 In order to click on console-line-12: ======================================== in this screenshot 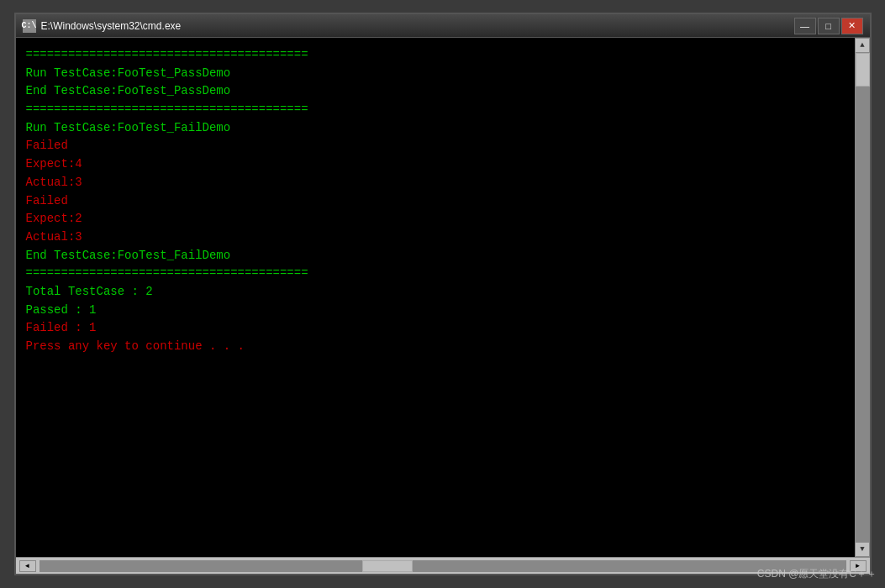, I will do `click(435, 274)`.